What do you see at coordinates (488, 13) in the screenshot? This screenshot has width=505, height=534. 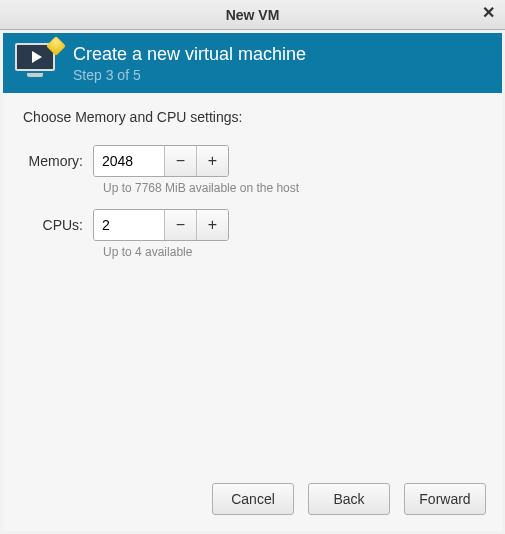 I see `close-icon: ✕` at bounding box center [488, 13].